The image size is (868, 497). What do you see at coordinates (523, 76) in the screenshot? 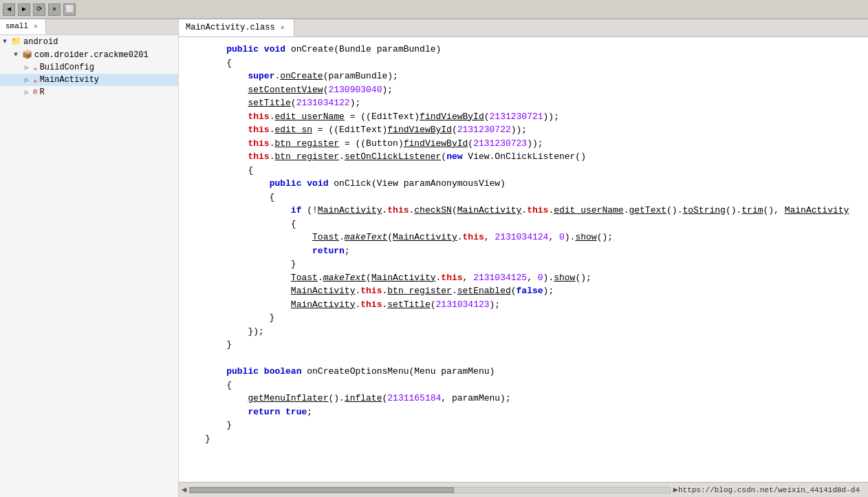
I see `code-line-3: super.onCreate(paramBundle);` at bounding box center [523, 76].